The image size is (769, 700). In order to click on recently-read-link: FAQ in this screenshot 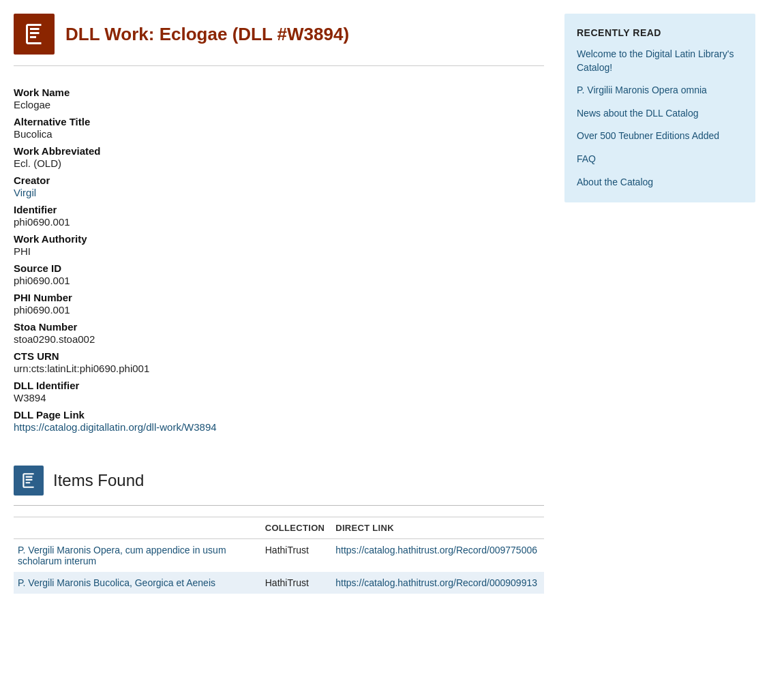, I will do `click(586, 159)`.